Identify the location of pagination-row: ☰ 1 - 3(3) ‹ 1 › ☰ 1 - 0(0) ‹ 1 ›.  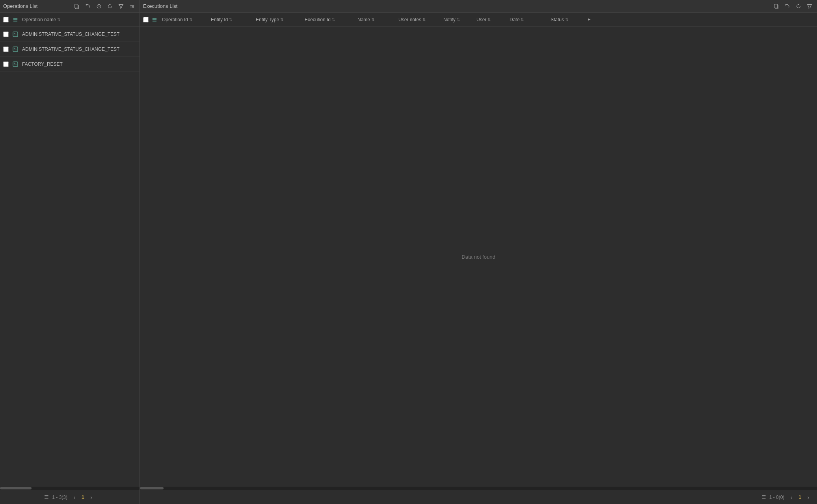
(408, 497).